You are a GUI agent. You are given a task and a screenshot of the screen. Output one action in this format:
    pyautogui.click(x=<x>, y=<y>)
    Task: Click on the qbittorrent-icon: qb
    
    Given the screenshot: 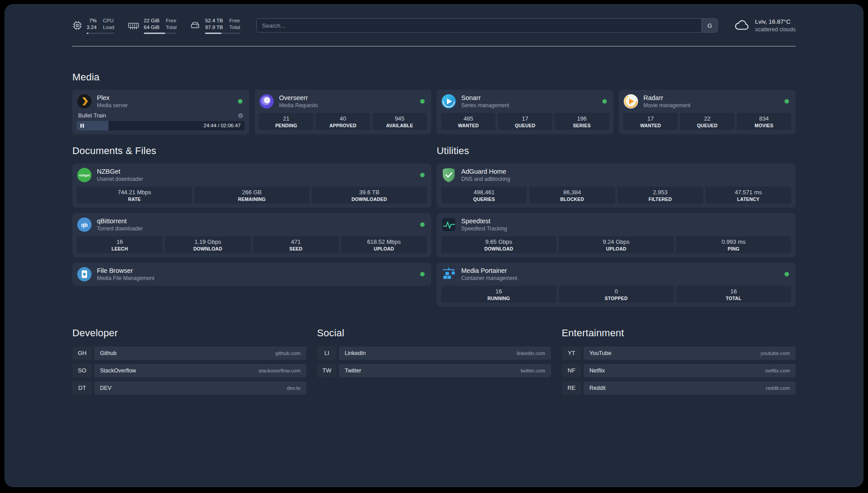 What is the action you would take?
    pyautogui.click(x=84, y=225)
    